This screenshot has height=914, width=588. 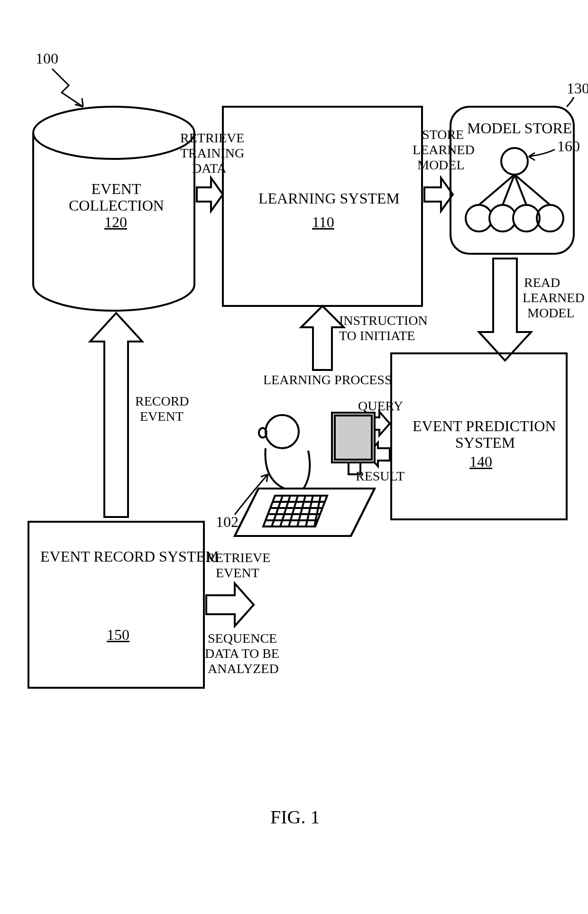 What do you see at coordinates (116, 222) in the screenshot?
I see `event-collection-ref: 120` at bounding box center [116, 222].